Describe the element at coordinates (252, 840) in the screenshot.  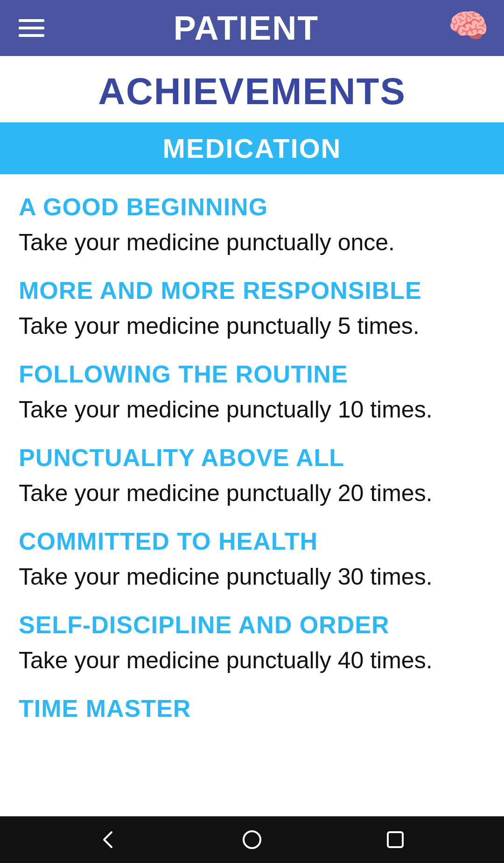
I see `home-button` at that location.